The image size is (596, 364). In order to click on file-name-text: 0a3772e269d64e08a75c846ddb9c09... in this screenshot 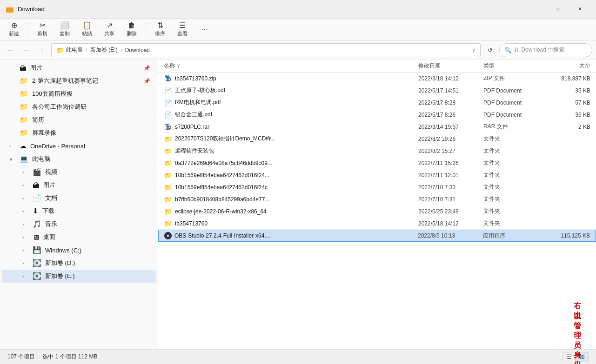, I will do `click(223, 163)`.